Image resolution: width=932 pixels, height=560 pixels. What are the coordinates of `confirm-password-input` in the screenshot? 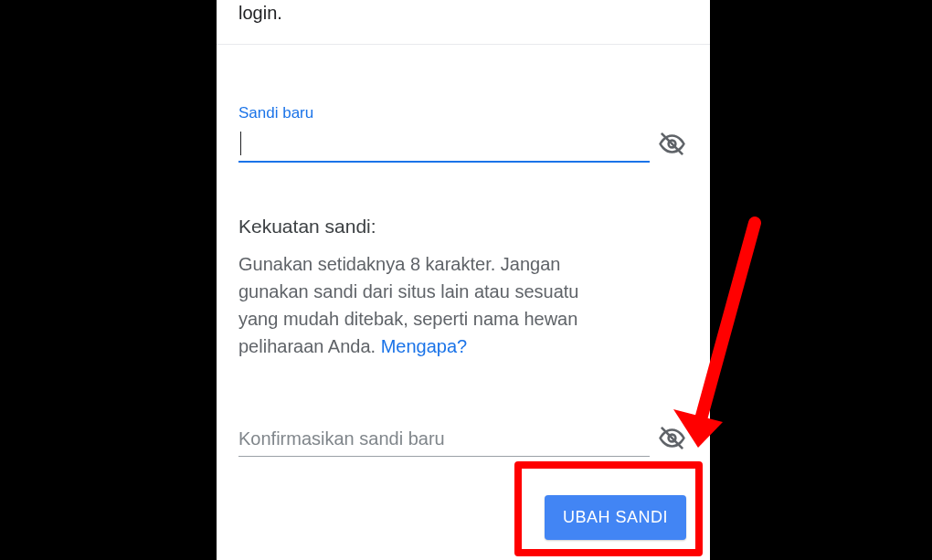 It's located at (444, 439).